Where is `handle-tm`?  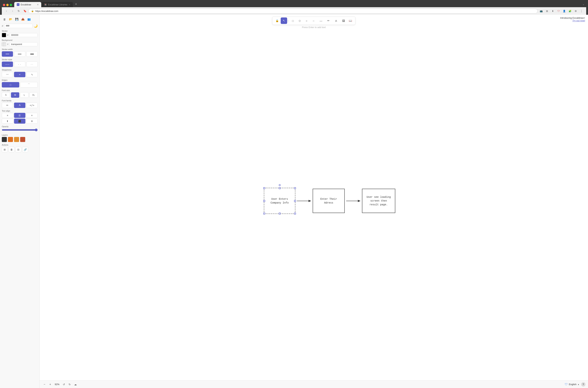
handle-tm is located at coordinates (280, 188).